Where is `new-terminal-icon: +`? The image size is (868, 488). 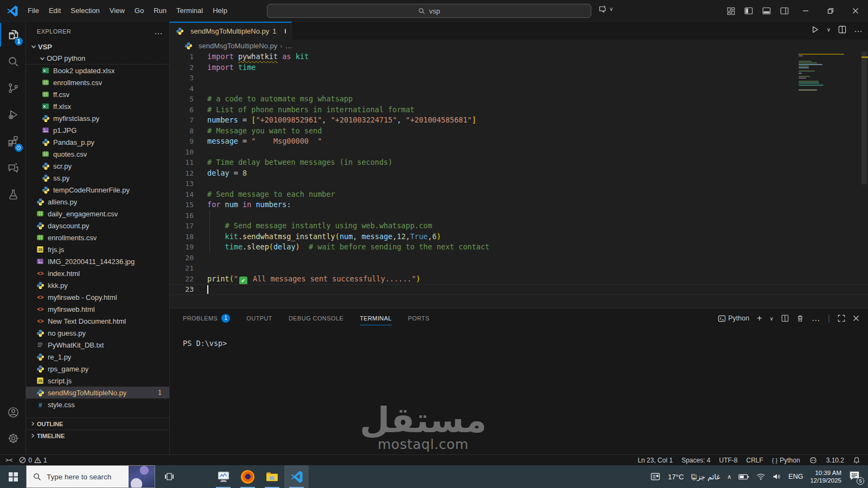 new-terminal-icon: + is located at coordinates (760, 318).